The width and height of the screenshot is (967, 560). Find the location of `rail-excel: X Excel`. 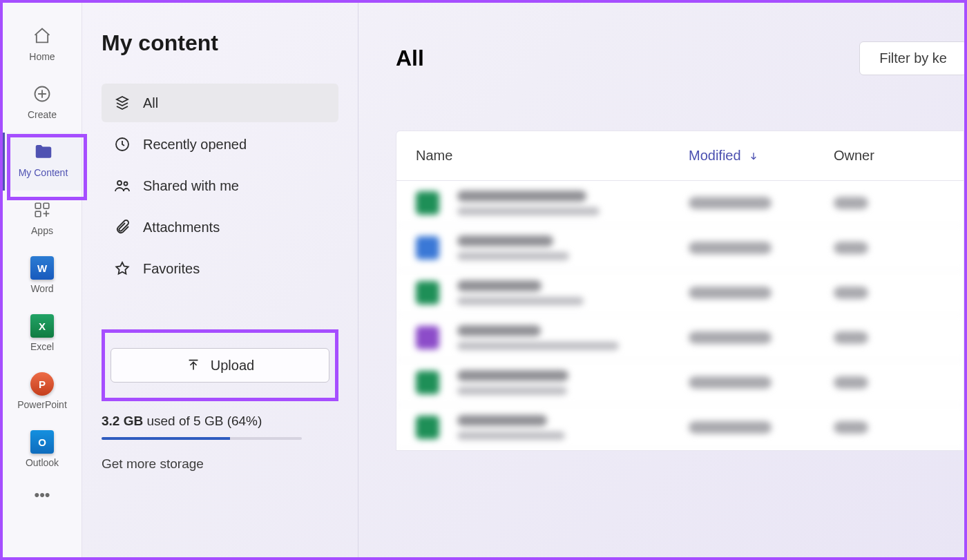

rail-excel: X Excel is located at coordinates (42, 336).